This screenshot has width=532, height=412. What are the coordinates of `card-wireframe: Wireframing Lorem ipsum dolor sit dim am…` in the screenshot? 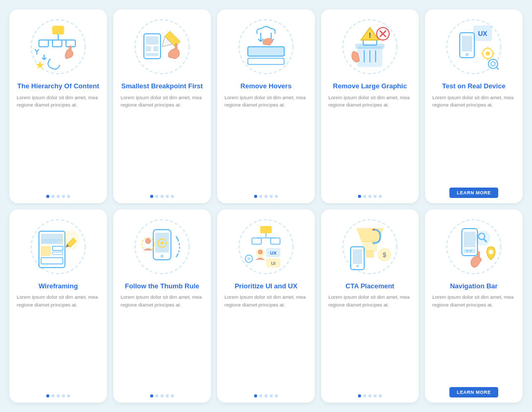 It's located at (58, 307).